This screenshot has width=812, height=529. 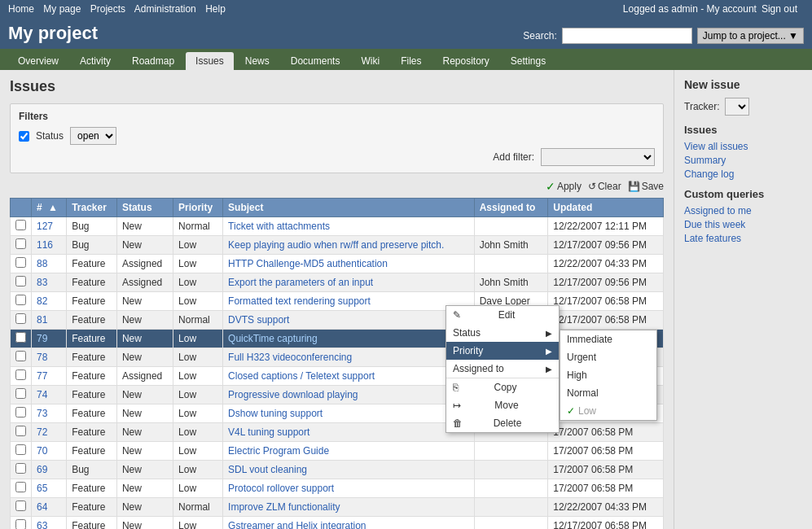 What do you see at coordinates (503, 369) in the screenshot?
I see `context-assigned: Assigned to ▶` at bounding box center [503, 369].